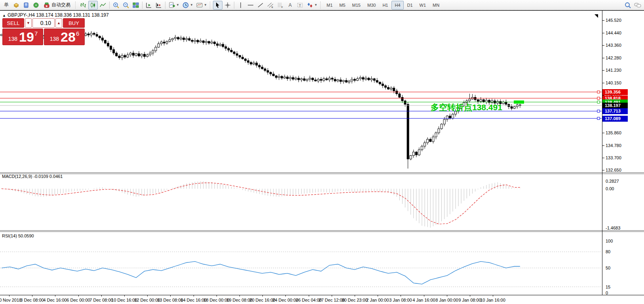  I want to click on buy-price-big: 28, so click(68, 37).